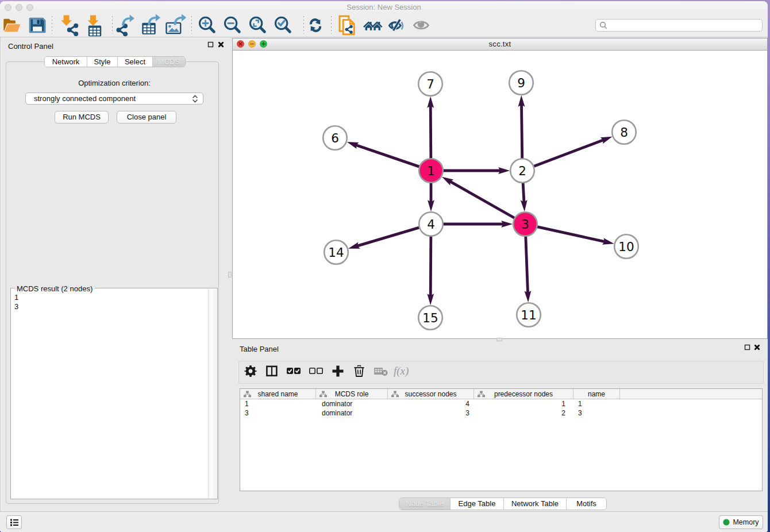 This screenshot has width=770, height=532. What do you see at coordinates (501, 404) in the screenshot?
I see `table-row-0: 1dominator411` at bounding box center [501, 404].